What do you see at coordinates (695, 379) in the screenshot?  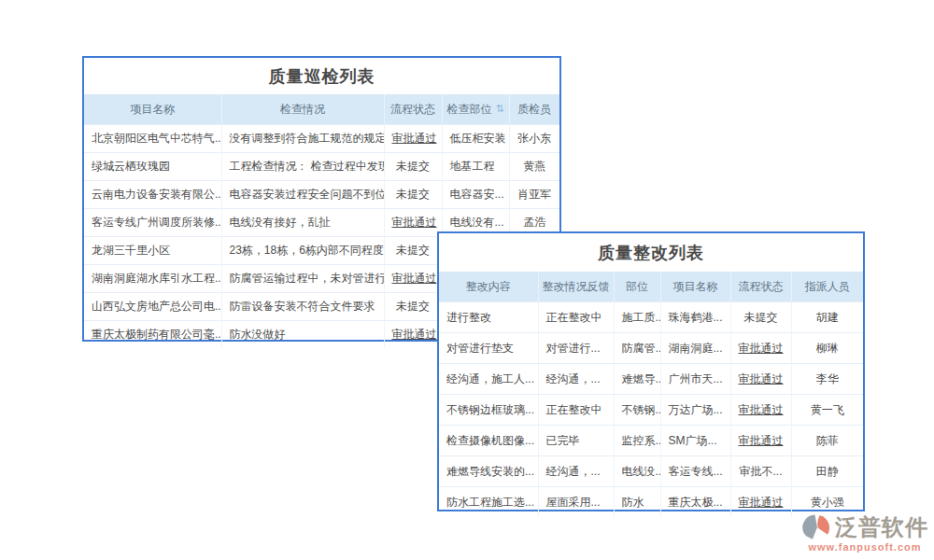 I see `cell-project: 广州市天...` at bounding box center [695, 379].